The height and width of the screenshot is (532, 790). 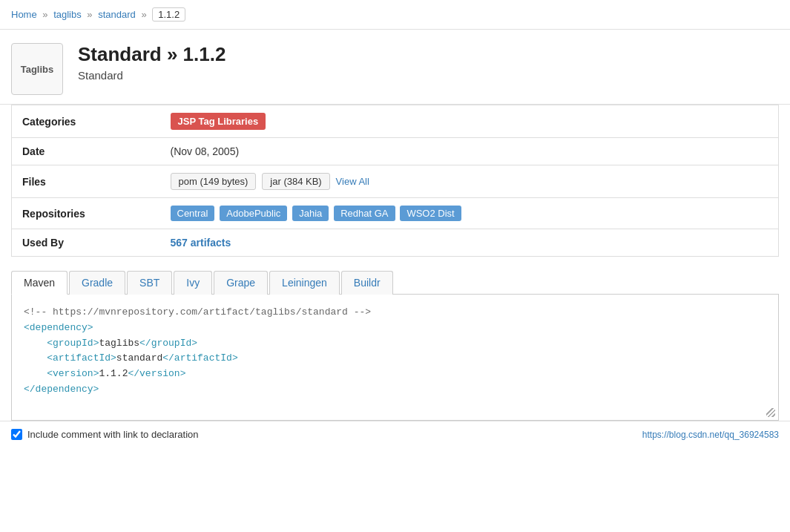 What do you see at coordinates (59, 328) in the screenshot?
I see `code-dep-open: <dependency>` at bounding box center [59, 328].